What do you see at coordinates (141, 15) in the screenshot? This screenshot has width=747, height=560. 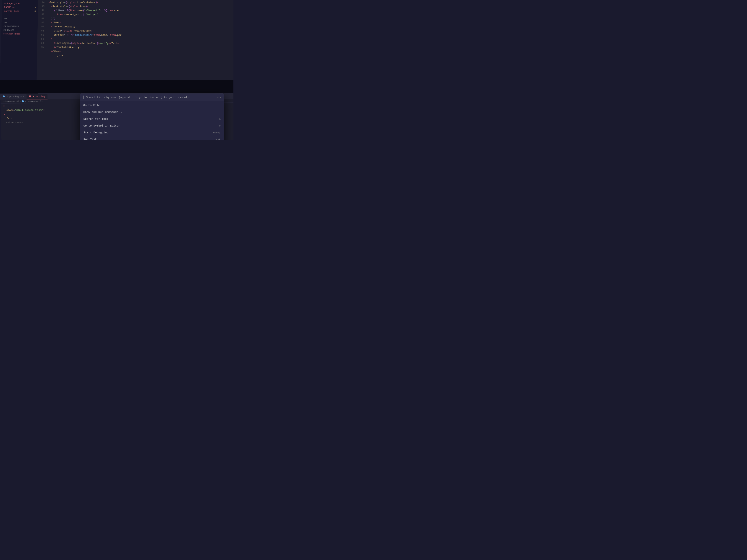 I see `code-line: item.checked_out || "Not yet"` at bounding box center [141, 15].